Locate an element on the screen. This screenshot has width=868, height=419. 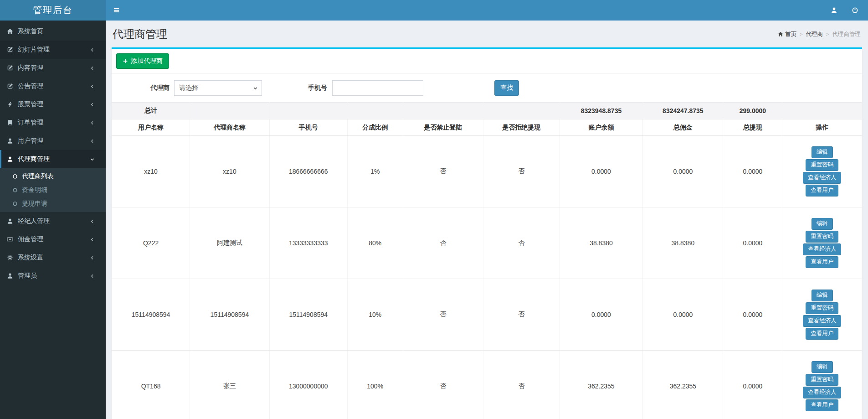
sidebar-item-0: 系统首页 is located at coordinates (53, 31).